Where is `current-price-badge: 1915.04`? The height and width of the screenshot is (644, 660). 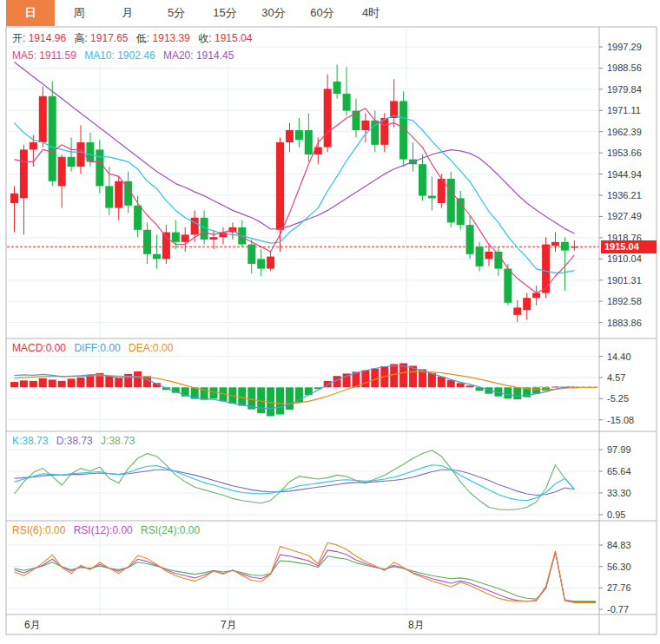 current-price-badge: 1915.04 is located at coordinates (629, 246).